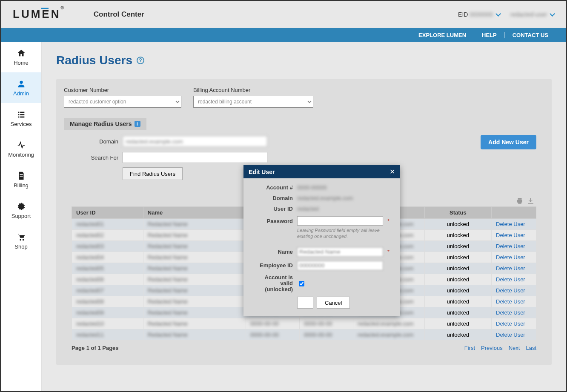 This screenshot has width=567, height=392. What do you see at coordinates (531, 348) in the screenshot?
I see `pager-last: Last` at bounding box center [531, 348].